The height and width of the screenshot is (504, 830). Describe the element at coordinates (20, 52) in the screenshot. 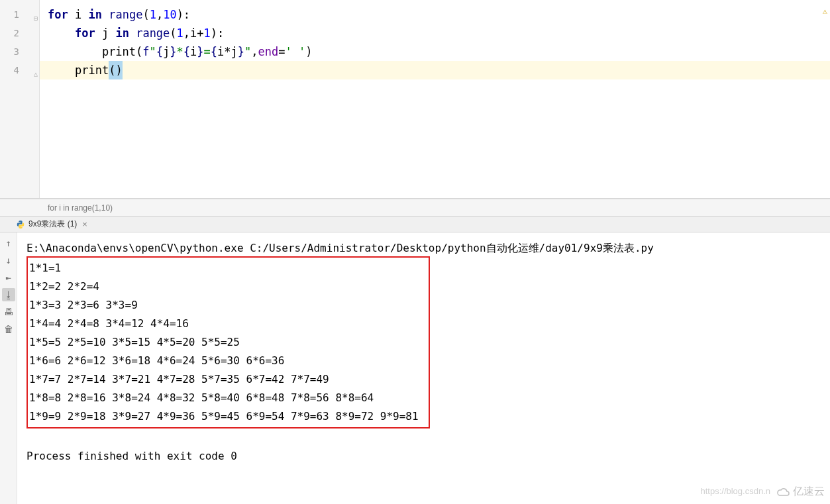

I see `line-number: 3` at that location.